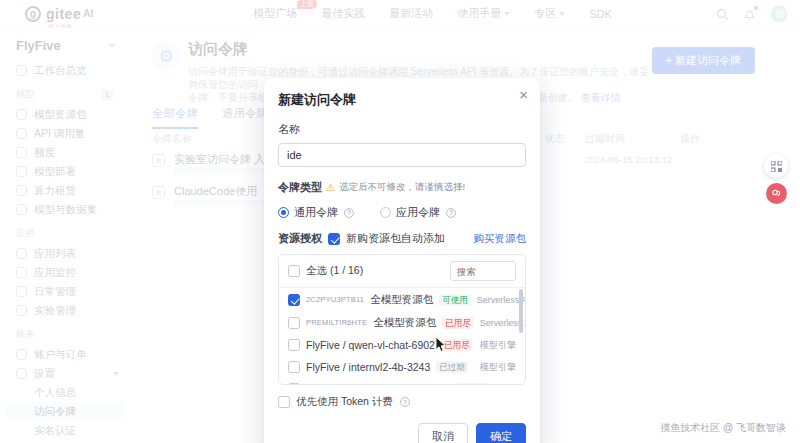 The image size is (800, 443). Describe the element at coordinates (334, 239) in the screenshot. I see `auto-add-checkbox` at that location.